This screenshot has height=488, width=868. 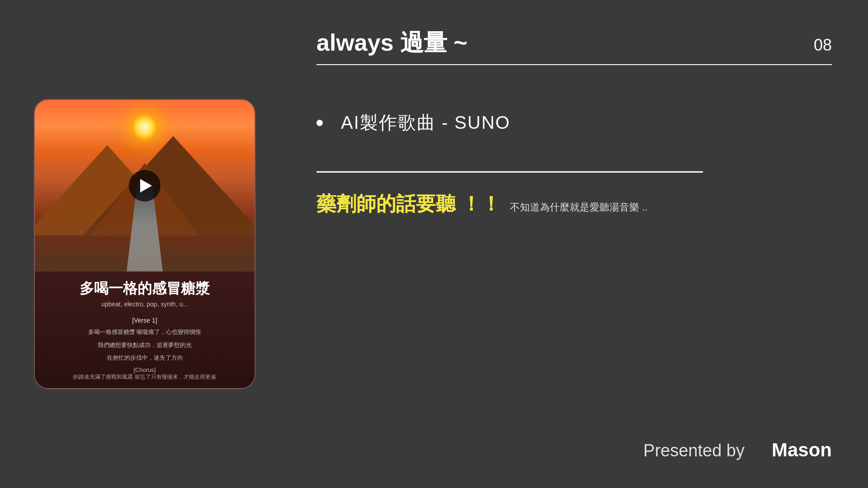 I want to click on middle-divider, so click(x=510, y=172).